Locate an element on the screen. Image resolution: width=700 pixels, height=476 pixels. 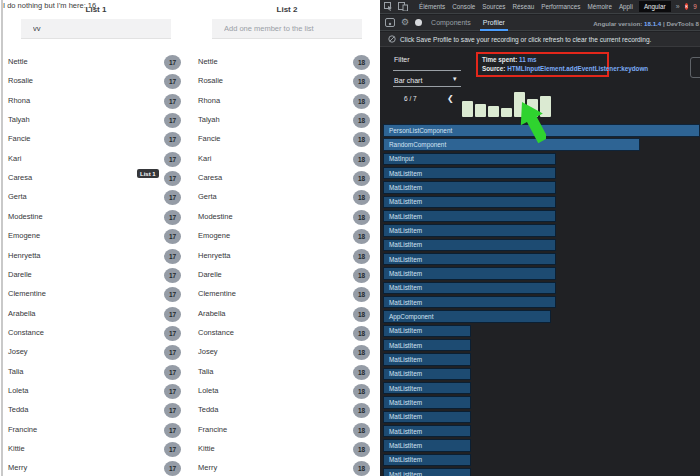
list-item: Talia17 is located at coordinates (95, 372).